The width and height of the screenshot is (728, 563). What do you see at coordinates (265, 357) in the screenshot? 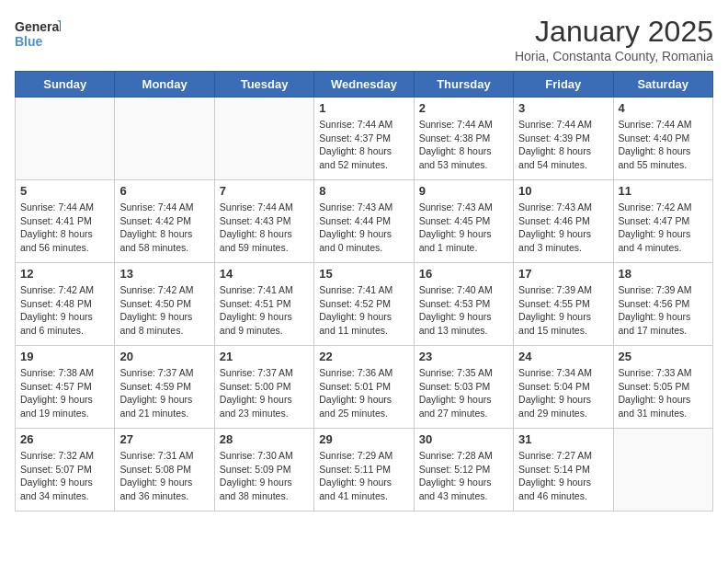
I see `day-number: 21` at bounding box center [265, 357].